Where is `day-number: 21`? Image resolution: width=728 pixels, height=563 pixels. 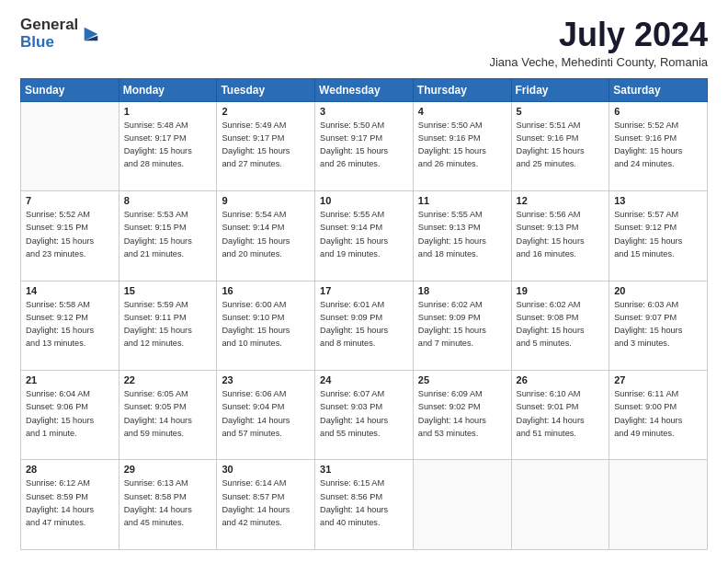
day-number: 21 is located at coordinates (70, 380).